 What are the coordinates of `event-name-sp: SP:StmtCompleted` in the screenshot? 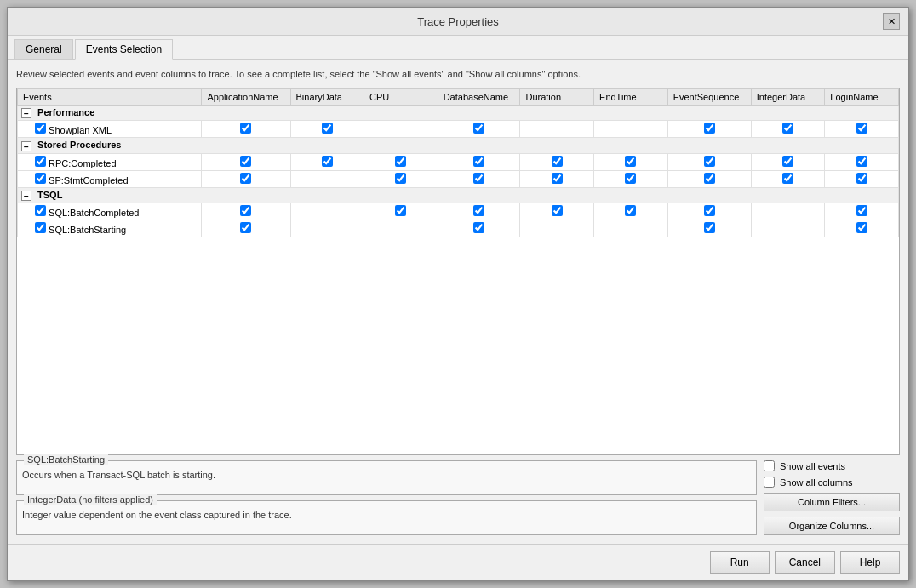 It's located at (110, 179).